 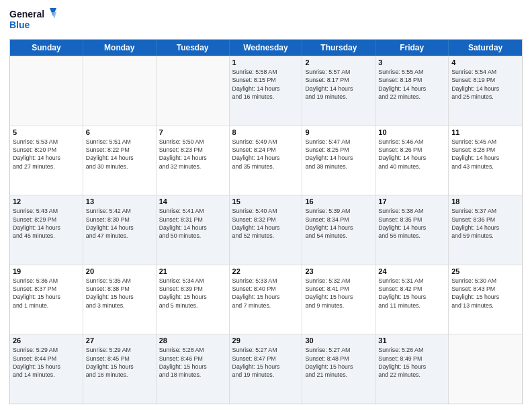 What do you see at coordinates (266, 132) in the screenshot?
I see `day-number: 8` at bounding box center [266, 132].